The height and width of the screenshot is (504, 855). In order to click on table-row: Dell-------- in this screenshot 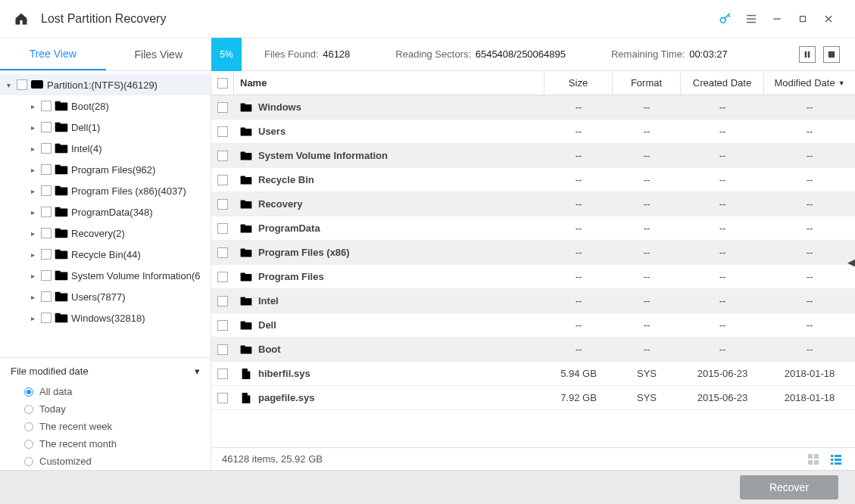, I will do `click(533, 325)`.